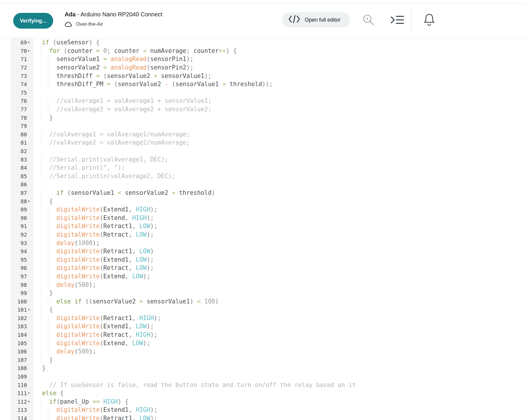 The image size is (526, 420). Describe the element at coordinates (263, 51) in the screenshot. I see `code-line: 70▾ for (counter = 0; counter < numAvera…` at that location.